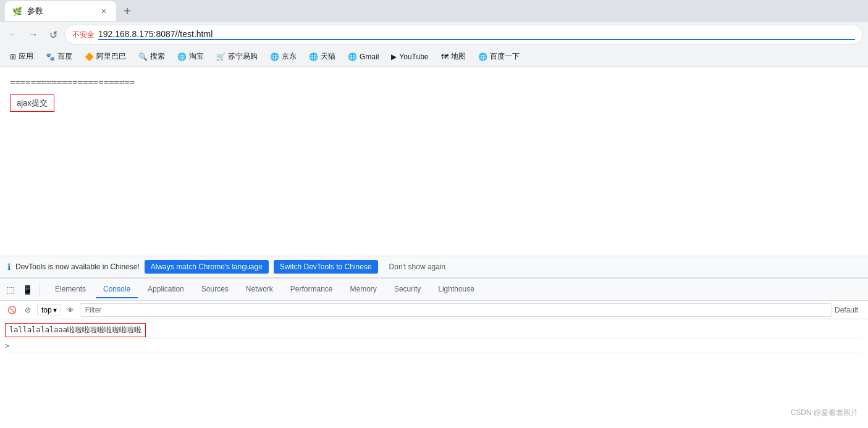 Image resolution: width=868 pixels, height=428 pixels. What do you see at coordinates (434, 57) in the screenshot?
I see `bookmarks-bar: ⊞ 应用 🐾 百度 🔶 阿里巴巴 🔍 搜索 🌐 淘宝 🛒 苏宁易购 🌐 京东 �` at bounding box center [434, 57].